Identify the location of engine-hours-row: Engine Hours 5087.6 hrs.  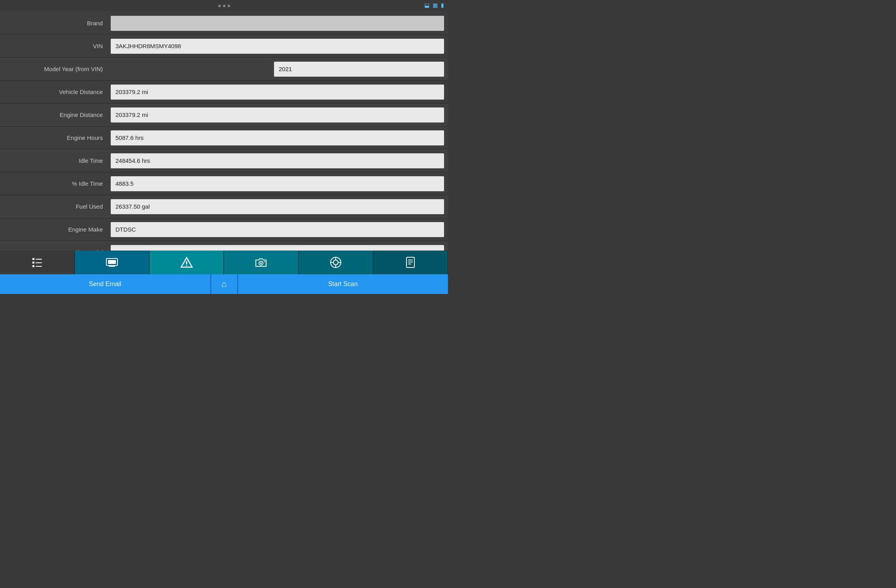
(224, 138).